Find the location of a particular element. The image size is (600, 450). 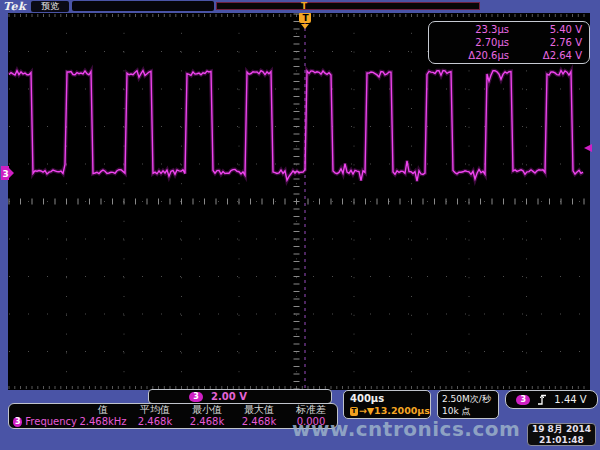

measurement-header-row: 值 平均值 最小值 最大值 标准差 is located at coordinates (173, 410).